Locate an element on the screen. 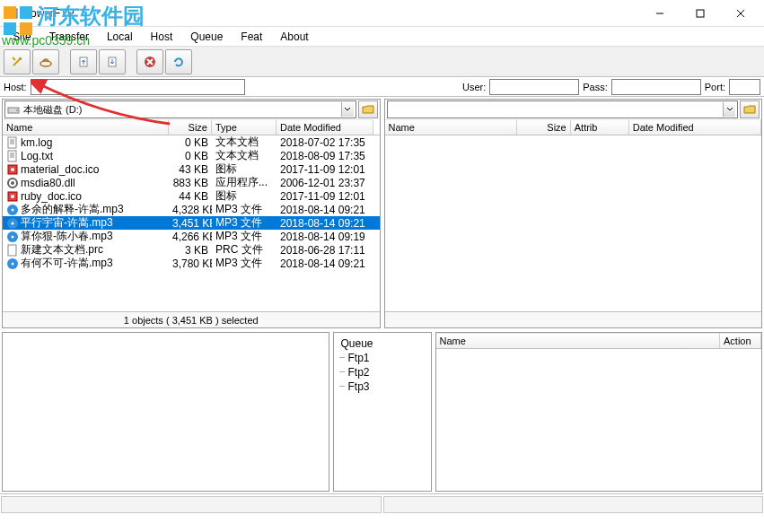  port-input is located at coordinates (745, 87).